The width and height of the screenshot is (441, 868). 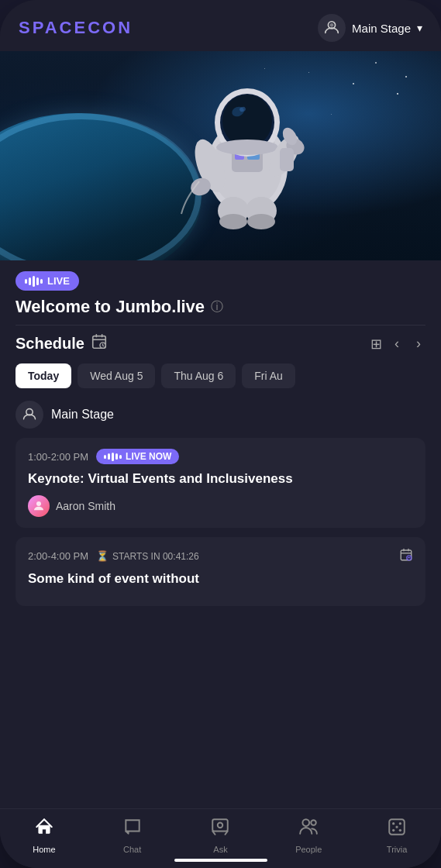 What do you see at coordinates (220, 307) in the screenshot?
I see `event-title-row: Welcome to Jumbo.live ⓘ` at bounding box center [220, 307].